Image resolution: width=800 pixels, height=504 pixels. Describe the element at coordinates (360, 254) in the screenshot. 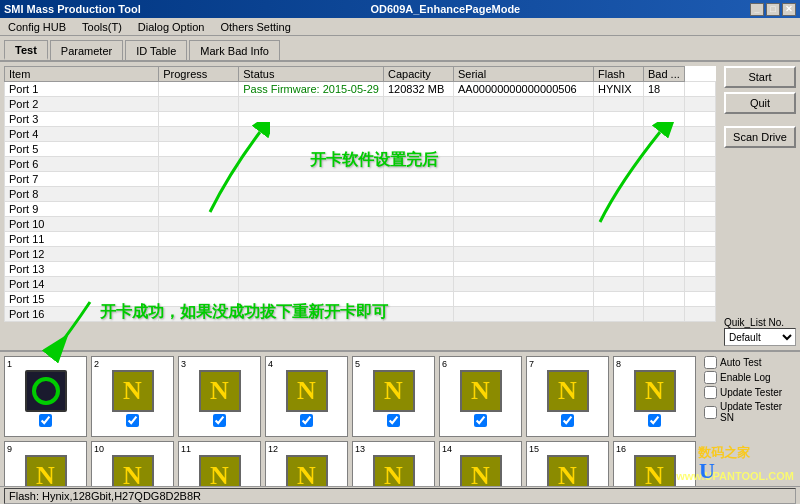

I see `table-row: Port 12` at that location.